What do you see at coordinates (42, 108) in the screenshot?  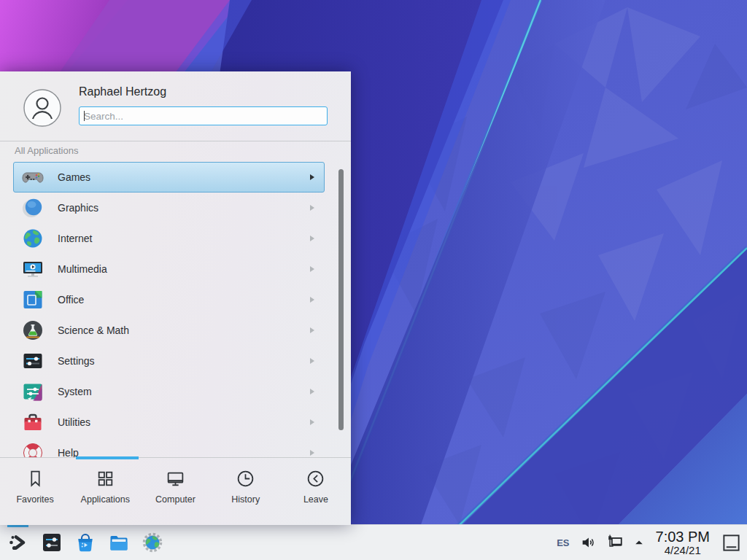 I see `user-avatar` at bounding box center [42, 108].